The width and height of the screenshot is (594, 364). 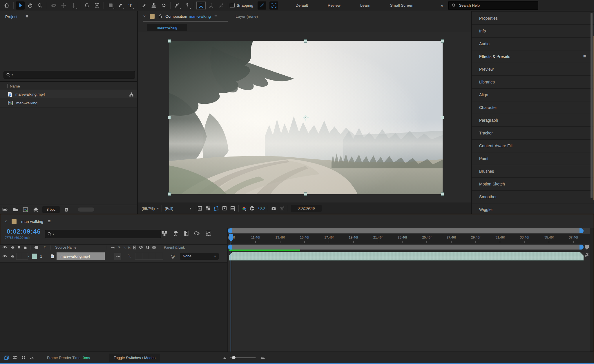 What do you see at coordinates (261, 208) in the screenshot?
I see `exposure-value: +0,0` at bounding box center [261, 208].